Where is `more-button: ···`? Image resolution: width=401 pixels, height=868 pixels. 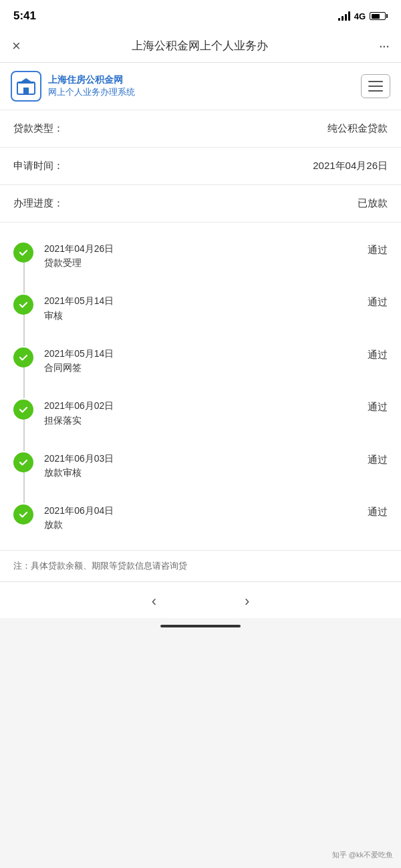 more-button: ··· is located at coordinates (384, 46).